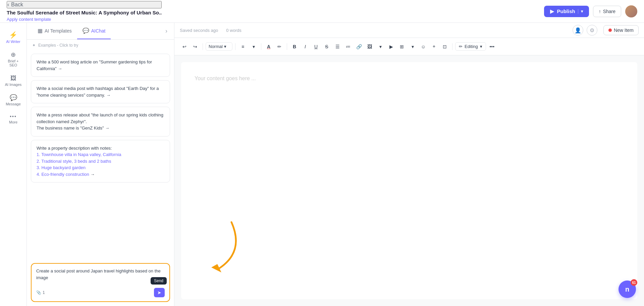 This screenshot has width=644, height=306. What do you see at coordinates (269, 47) in the screenshot?
I see `text-color-button: A` at bounding box center [269, 47].